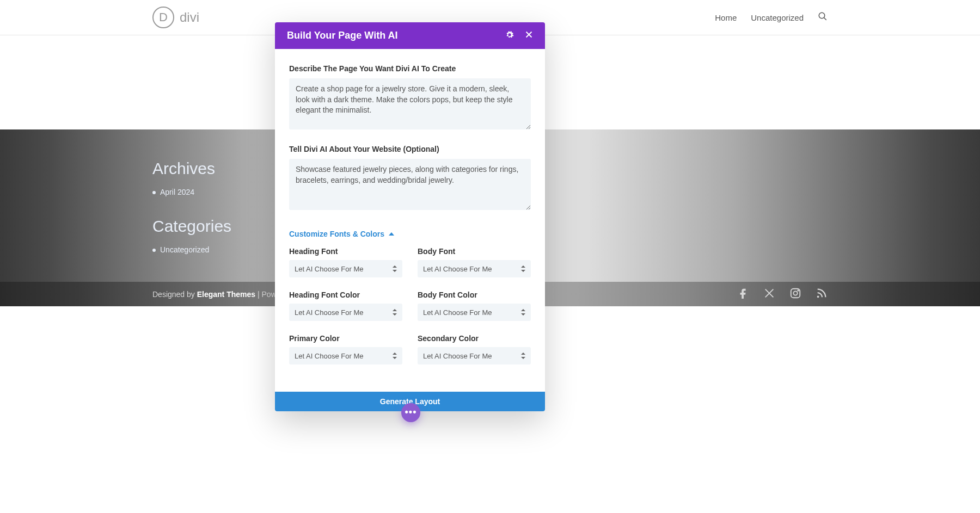 The height and width of the screenshot is (513, 980). I want to click on secondary-color-select: Let AI Choose For Me, so click(474, 356).